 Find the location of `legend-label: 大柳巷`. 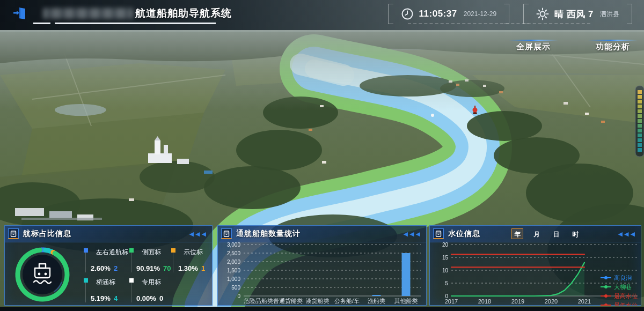

legend-label: 大柳巷 is located at coordinates (623, 287).